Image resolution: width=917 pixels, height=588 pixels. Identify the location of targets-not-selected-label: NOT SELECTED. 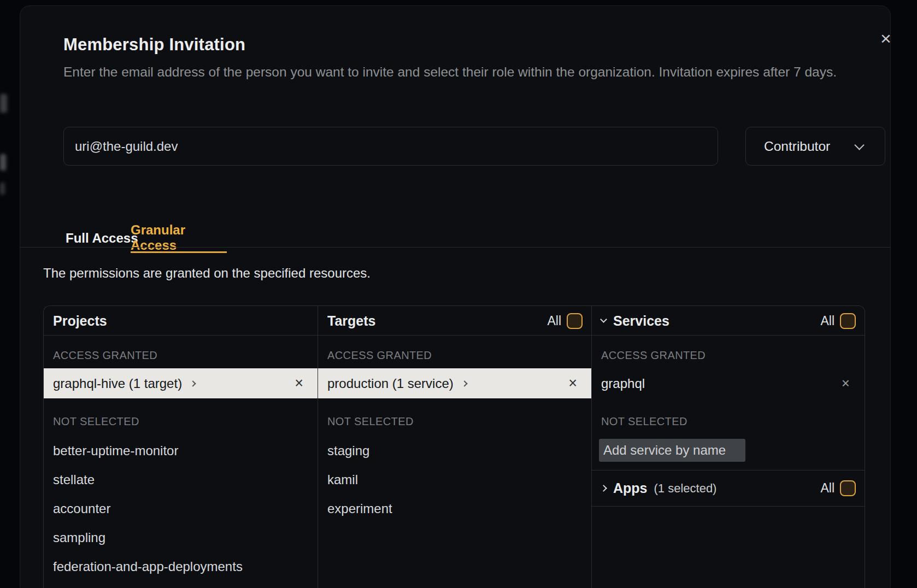
(455, 421).